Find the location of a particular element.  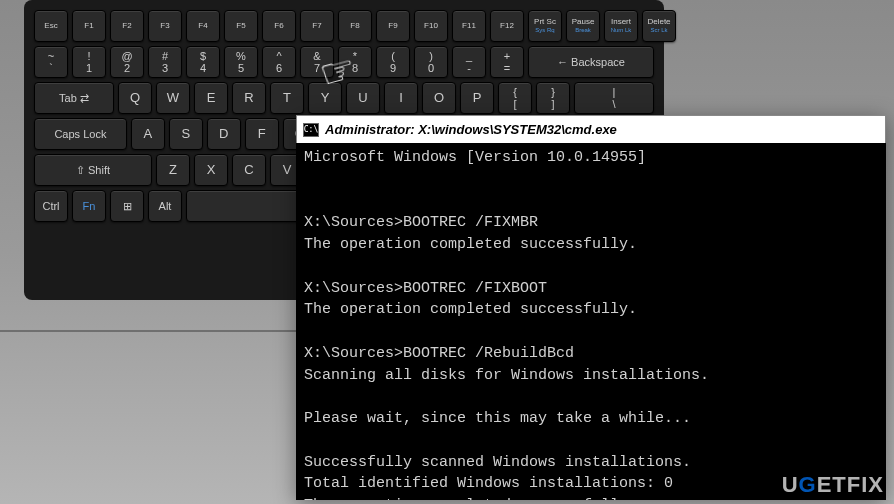

key: }] is located at coordinates (553, 98).